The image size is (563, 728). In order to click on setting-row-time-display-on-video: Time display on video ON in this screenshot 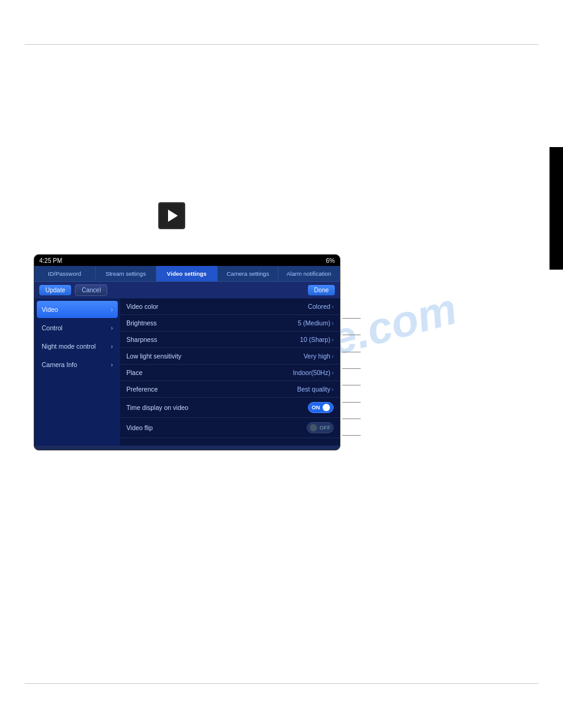, I will do `click(230, 408)`.